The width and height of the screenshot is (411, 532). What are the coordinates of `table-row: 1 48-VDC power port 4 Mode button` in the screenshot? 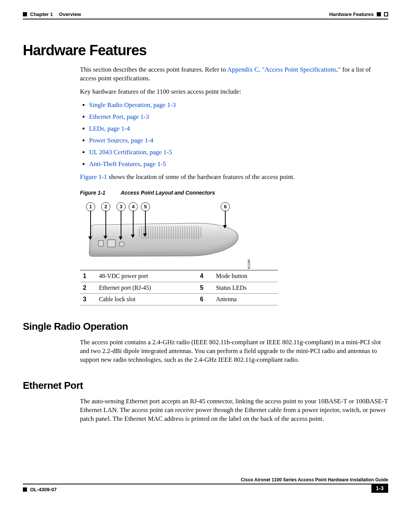 It's located at (179, 276).